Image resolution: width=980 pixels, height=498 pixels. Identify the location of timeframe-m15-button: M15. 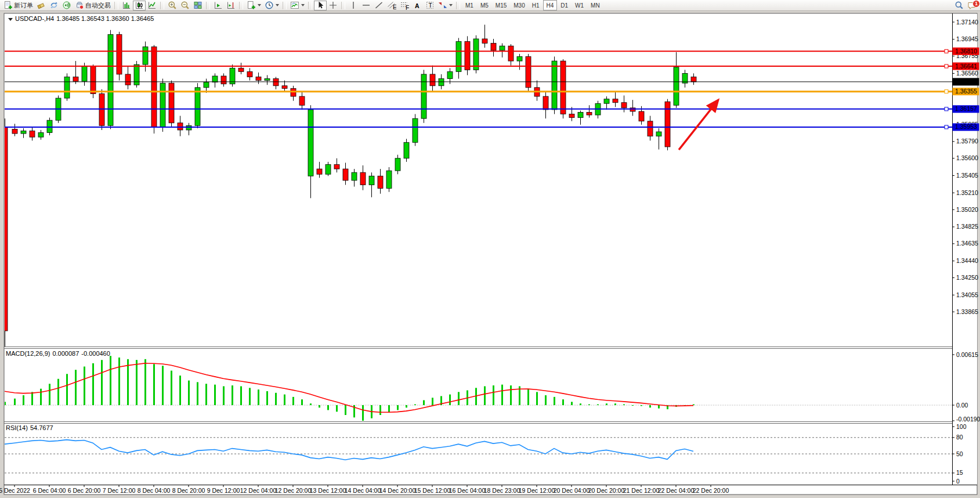
(501, 5).